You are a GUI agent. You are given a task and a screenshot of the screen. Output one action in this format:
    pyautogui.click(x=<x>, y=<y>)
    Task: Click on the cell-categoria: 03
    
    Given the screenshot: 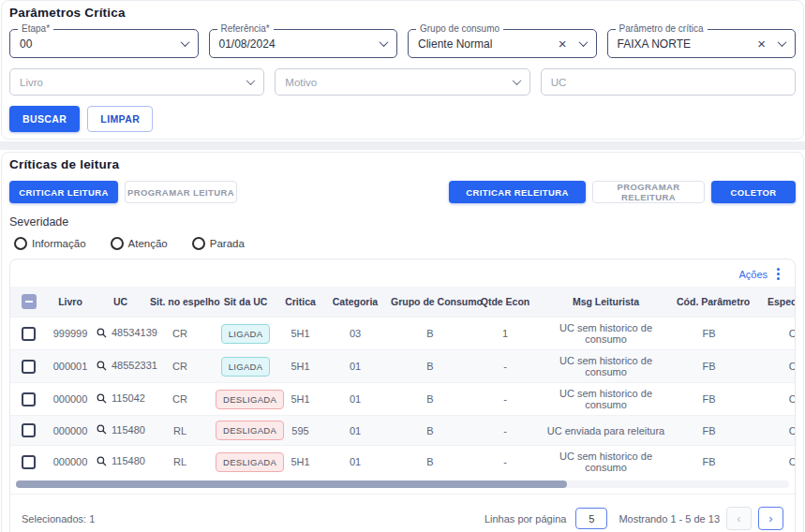 What is the action you would take?
    pyautogui.click(x=355, y=333)
    